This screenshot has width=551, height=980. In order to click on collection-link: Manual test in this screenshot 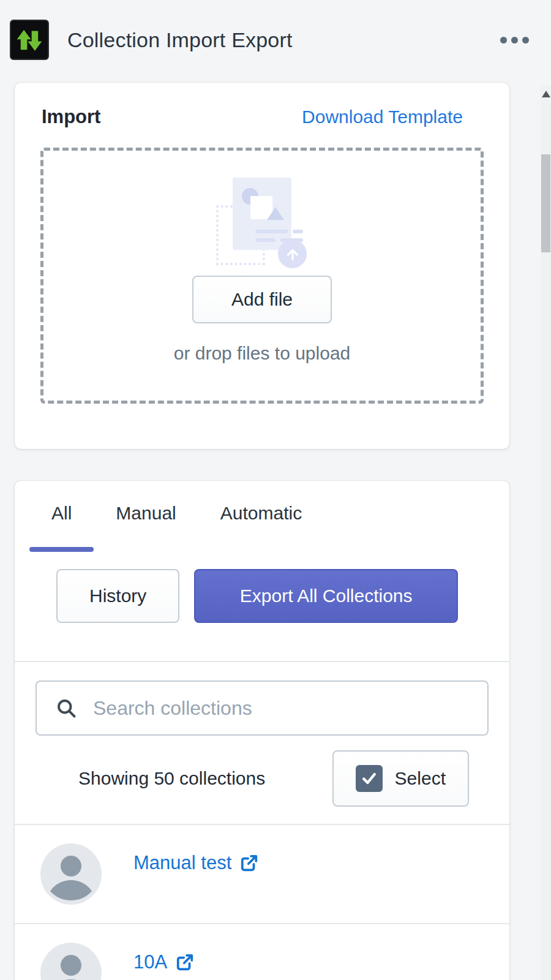, I will do `click(196, 863)`.